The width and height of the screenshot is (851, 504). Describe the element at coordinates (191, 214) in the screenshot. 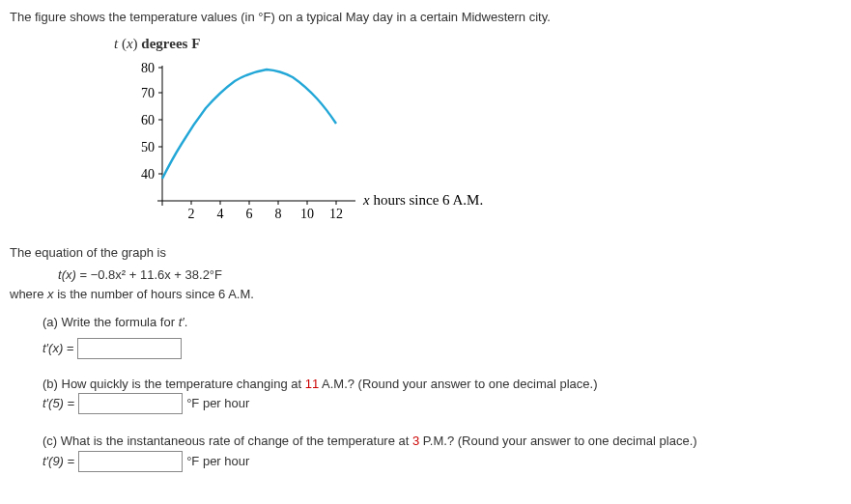

I see `svg-text: 2` at that location.